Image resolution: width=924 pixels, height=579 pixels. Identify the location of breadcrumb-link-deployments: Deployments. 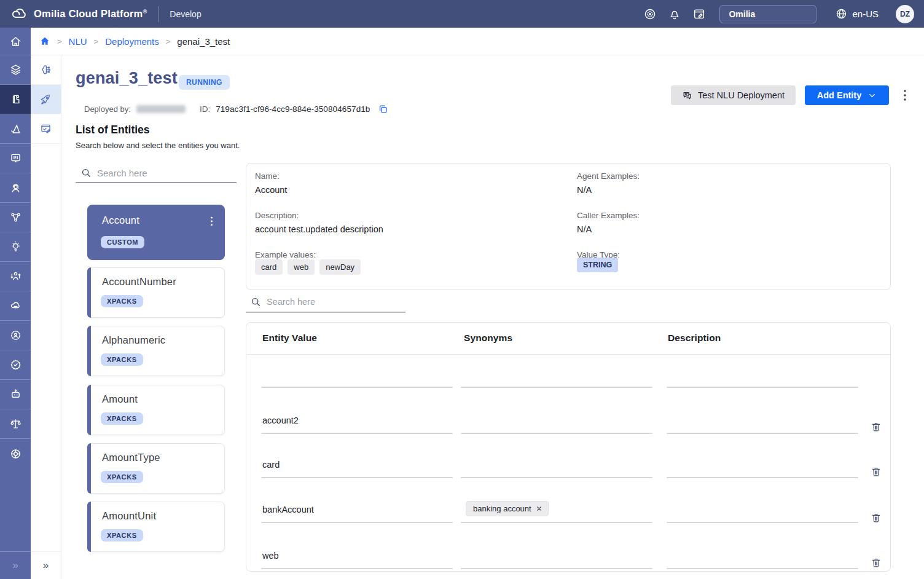
(132, 42).